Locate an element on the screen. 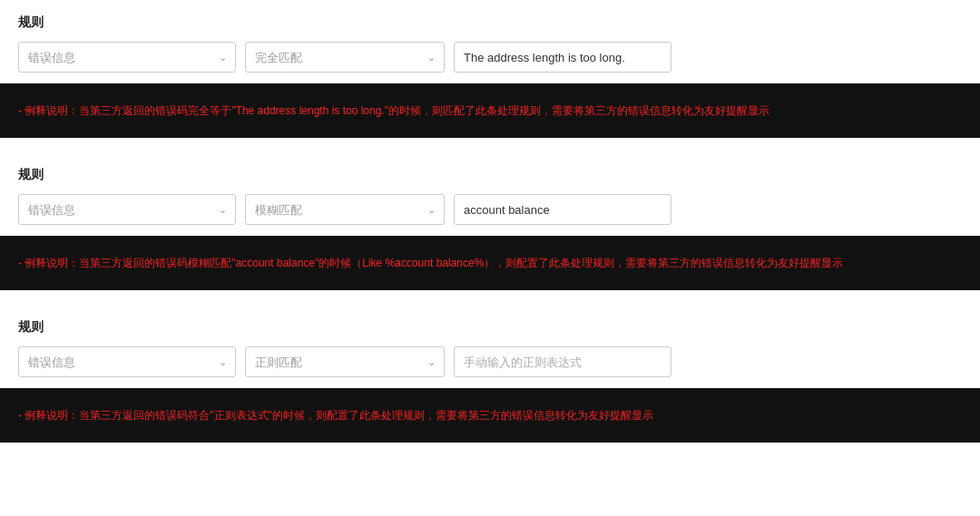 The height and width of the screenshot is (516, 980). match-select-1: 完全匹配 is located at coordinates (345, 57).